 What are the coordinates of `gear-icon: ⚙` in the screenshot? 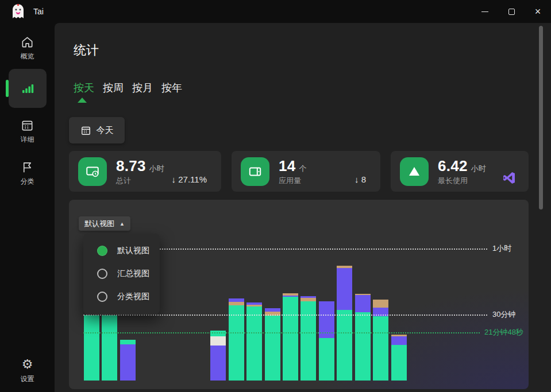 It's located at (28, 364).